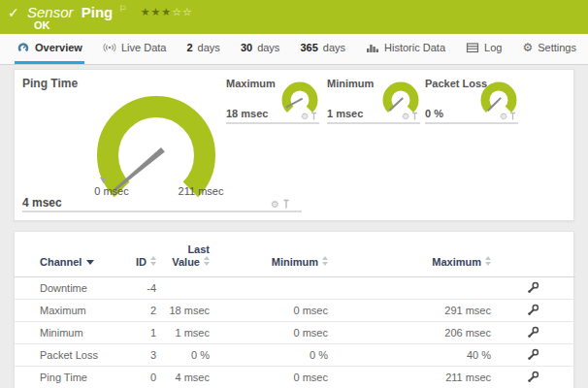 The image size is (588, 388). I want to click on tab-number: 365, so click(309, 48).